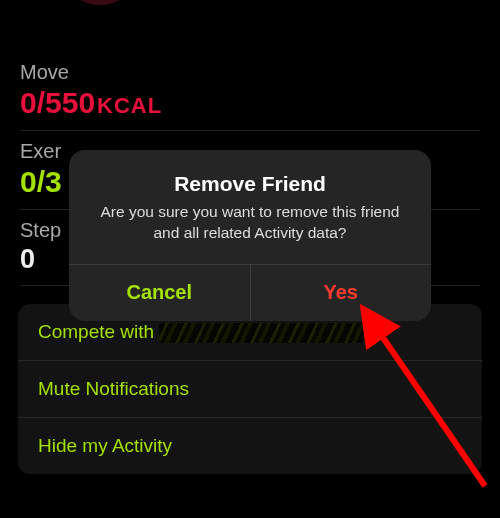  I want to click on redacted-name, so click(269, 333).